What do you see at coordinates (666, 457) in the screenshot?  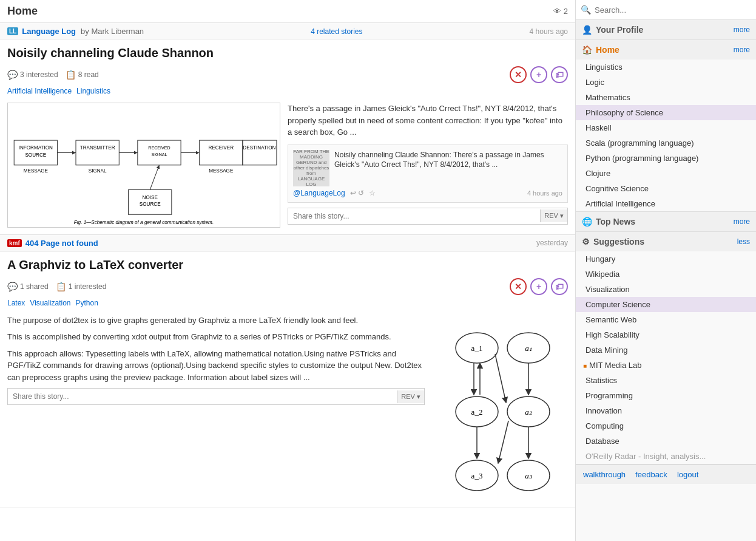 I see `sidebar-item-oreilly: O'Reilly Radar - Insight, analysis...` at bounding box center [666, 457].